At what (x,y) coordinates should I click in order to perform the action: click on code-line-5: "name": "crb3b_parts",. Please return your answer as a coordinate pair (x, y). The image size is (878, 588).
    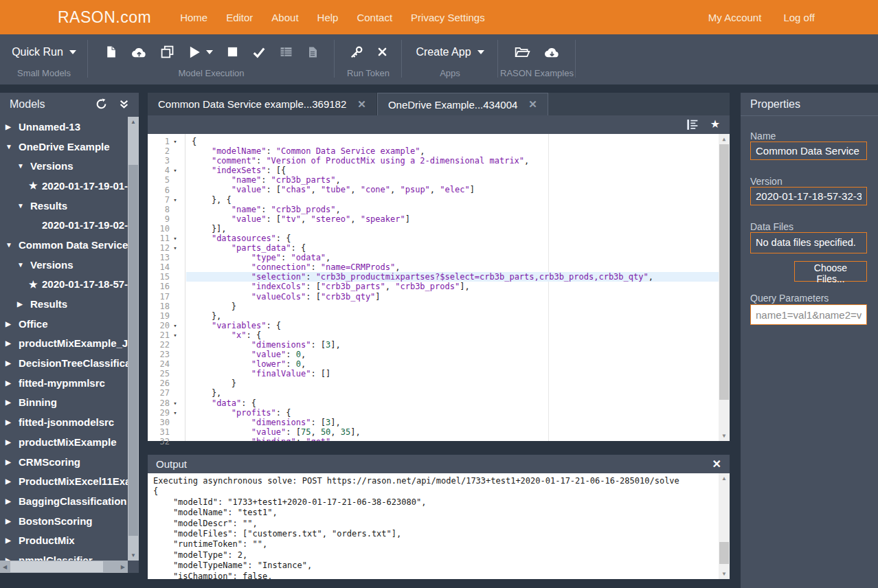
    Looking at the image, I should click on (453, 180).